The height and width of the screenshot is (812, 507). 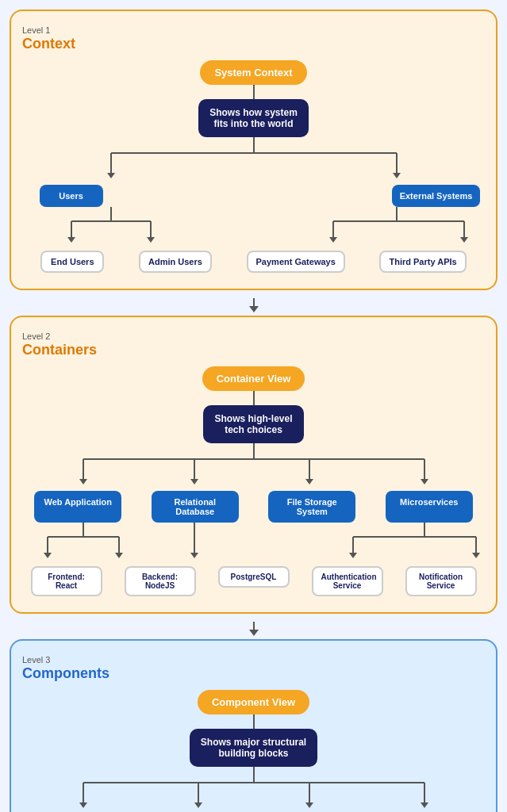 I want to click on v-connector, so click(x=254, y=92).